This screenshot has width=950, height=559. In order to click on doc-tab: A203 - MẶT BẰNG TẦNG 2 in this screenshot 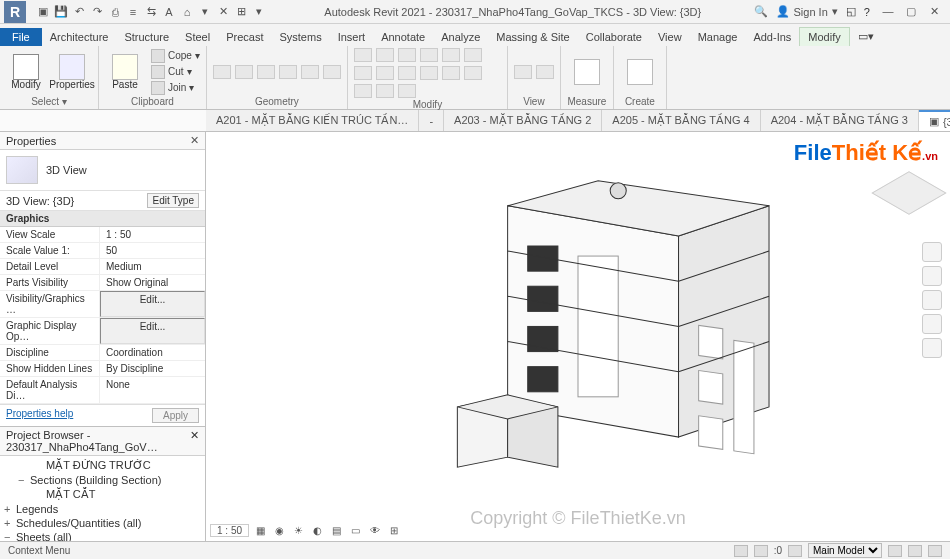, I will do `click(523, 120)`.